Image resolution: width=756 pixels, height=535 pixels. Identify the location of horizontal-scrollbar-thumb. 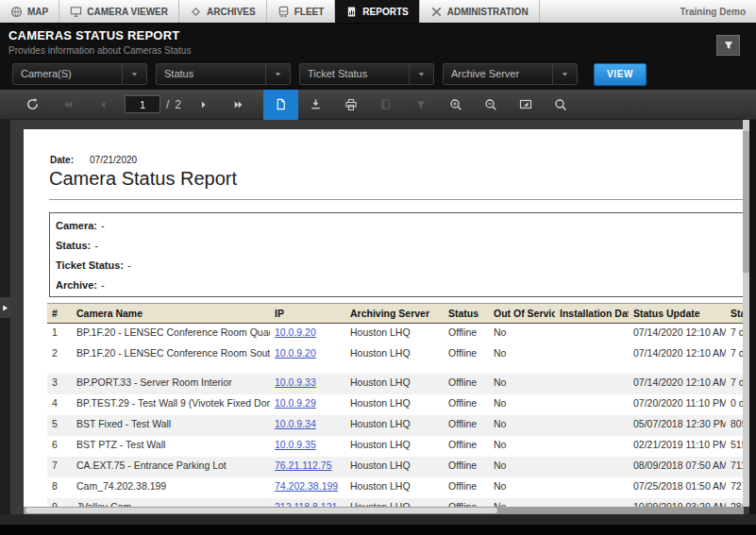
(261, 510).